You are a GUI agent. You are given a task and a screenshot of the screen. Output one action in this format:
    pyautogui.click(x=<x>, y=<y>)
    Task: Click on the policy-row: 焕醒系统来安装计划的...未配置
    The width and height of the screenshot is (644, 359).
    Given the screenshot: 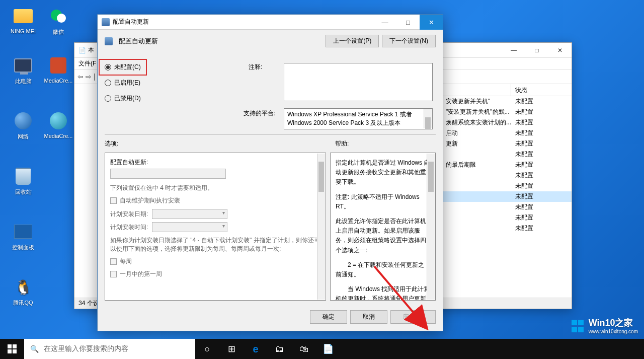 What is the action you would take?
    pyautogui.click(x=507, y=123)
    